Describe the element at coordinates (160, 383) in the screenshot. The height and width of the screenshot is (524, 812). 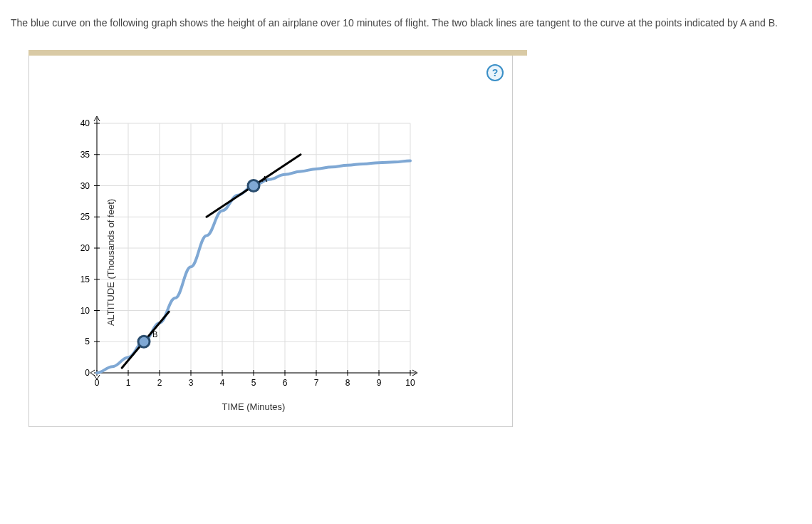
I see `x-tick-label: 2` at that location.